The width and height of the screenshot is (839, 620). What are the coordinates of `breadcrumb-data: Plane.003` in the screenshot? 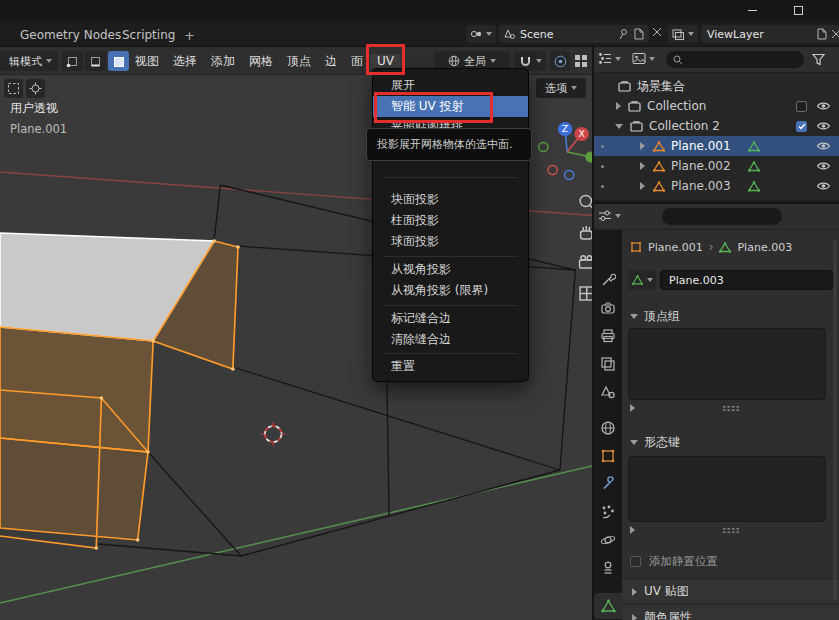 It's located at (764, 248).